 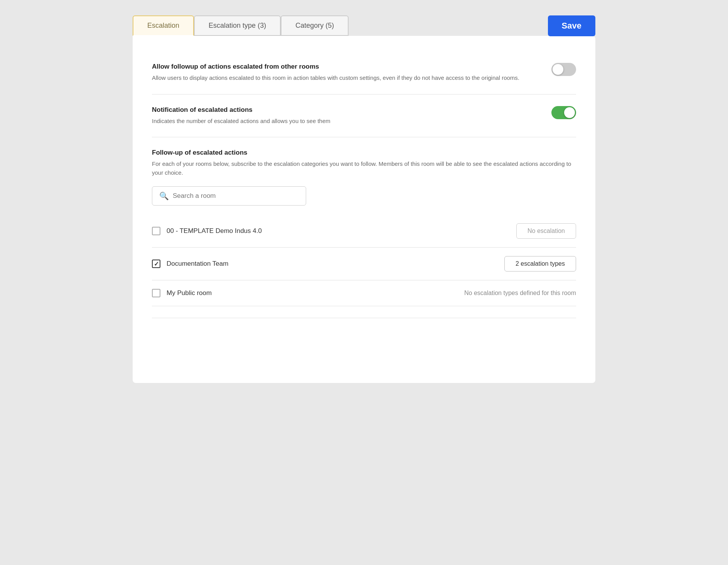 What do you see at coordinates (315, 25) in the screenshot?
I see `tab-category: Category (5)` at bounding box center [315, 25].